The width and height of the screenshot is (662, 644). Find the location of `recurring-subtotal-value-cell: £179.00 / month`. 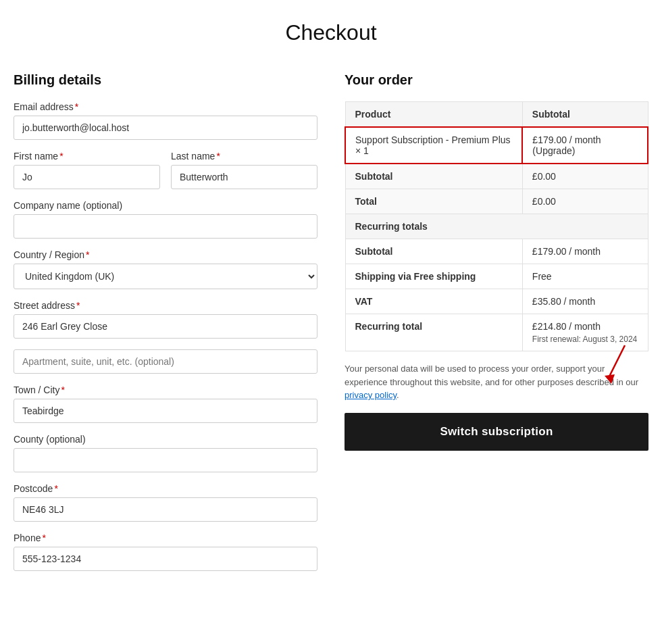

recurring-subtotal-value-cell: £179.00 / month is located at coordinates (585, 251).